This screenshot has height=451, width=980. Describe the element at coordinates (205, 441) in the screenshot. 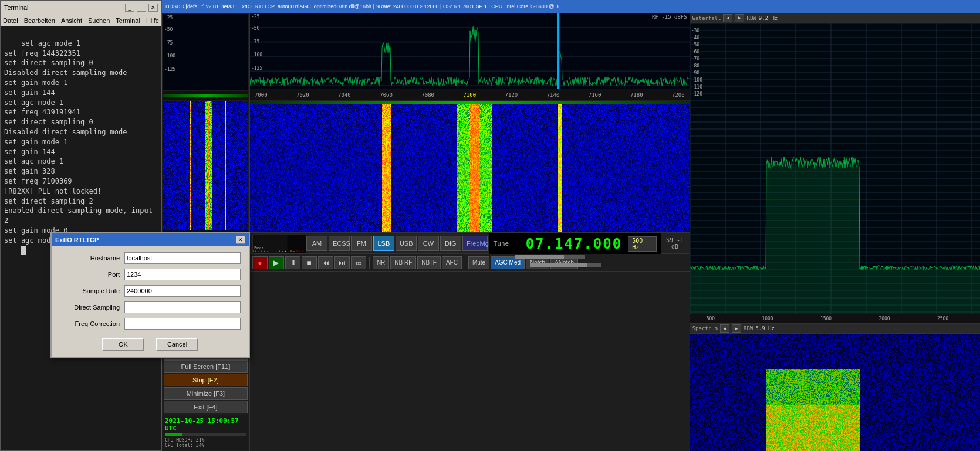

I see `cpu-progress-area: CPU HDSDR: 21% CPU Total: 34%` at that location.